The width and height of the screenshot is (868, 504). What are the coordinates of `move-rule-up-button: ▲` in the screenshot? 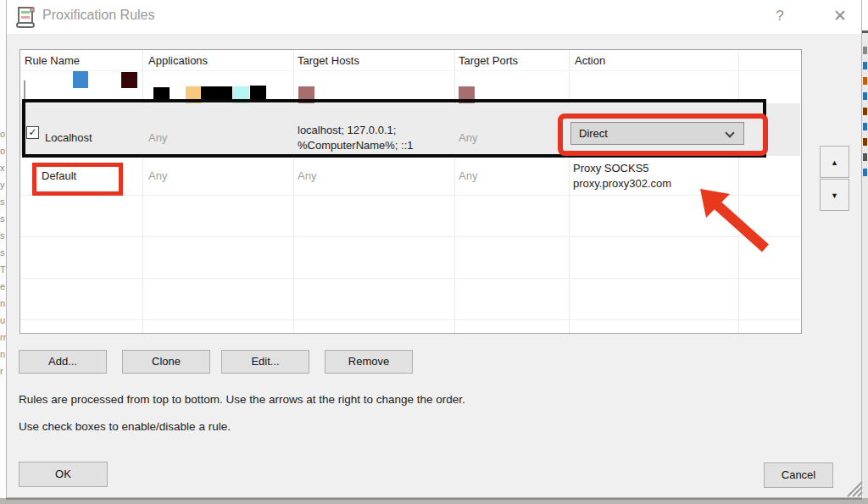 It's located at (834, 162).